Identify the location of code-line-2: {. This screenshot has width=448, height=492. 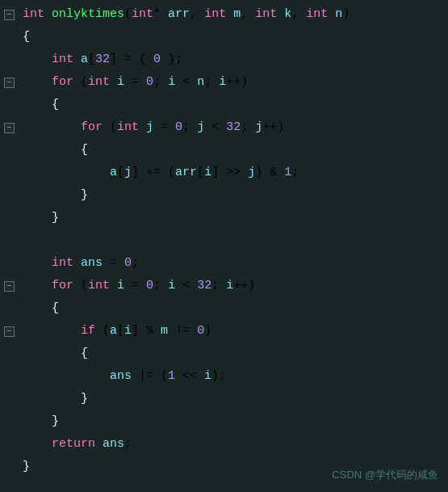
(224, 37).